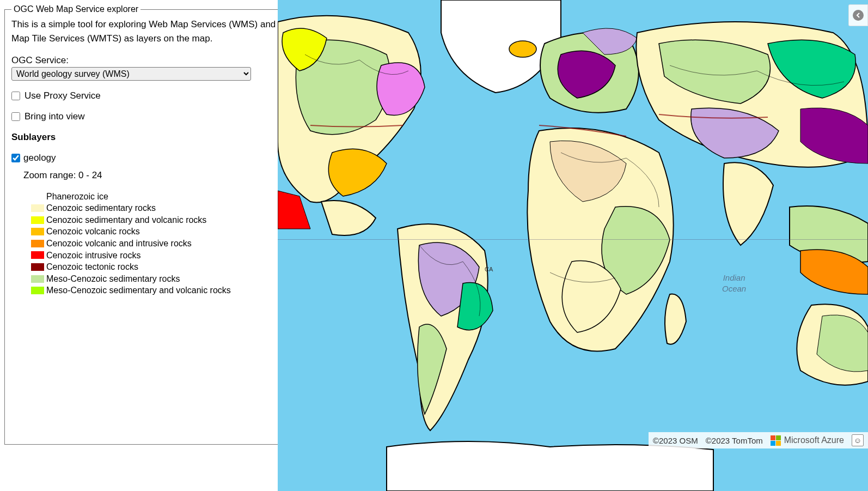 The height and width of the screenshot is (491, 868). What do you see at coordinates (814, 440) in the screenshot?
I see `brand-text: Microsoft Azure` at bounding box center [814, 440].